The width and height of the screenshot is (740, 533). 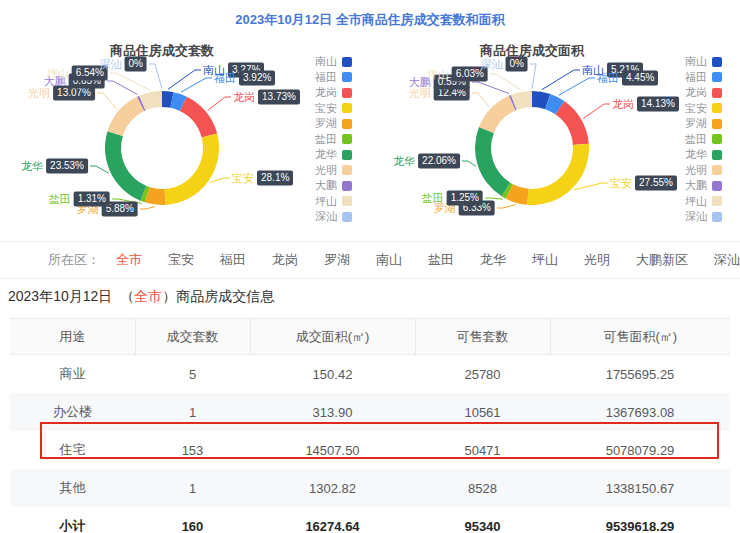 What do you see at coordinates (727, 260) in the screenshot?
I see `region-tab: 深汕` at bounding box center [727, 260].